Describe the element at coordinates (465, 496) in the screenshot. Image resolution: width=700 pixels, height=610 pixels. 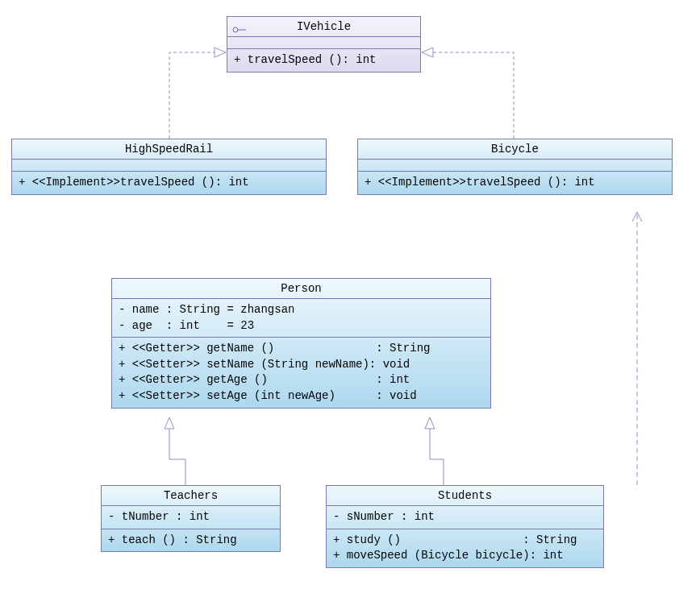
I see `class-name: Students` at that location.